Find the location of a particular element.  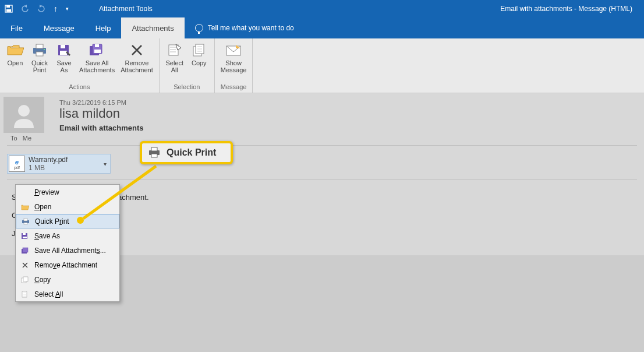

save-as-button: Save As is located at coordinates (64, 62).